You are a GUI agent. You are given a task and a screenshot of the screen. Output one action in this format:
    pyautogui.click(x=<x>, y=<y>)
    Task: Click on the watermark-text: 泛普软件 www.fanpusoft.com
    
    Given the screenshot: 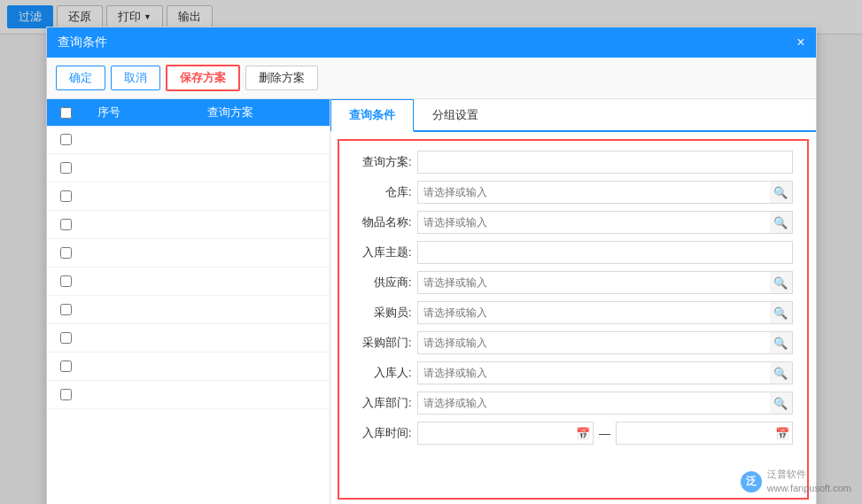 What is the action you would take?
    pyautogui.click(x=810, y=482)
    